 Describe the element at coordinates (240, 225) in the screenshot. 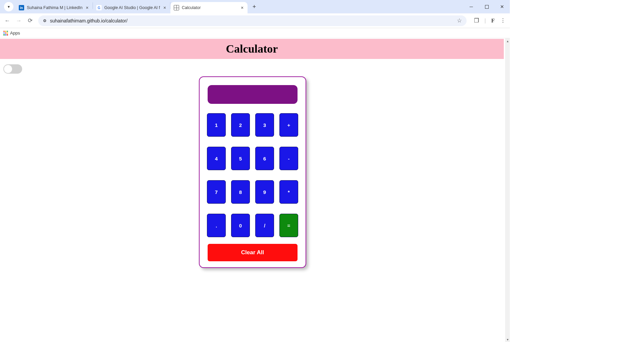

I see `key-0: 0` at that location.